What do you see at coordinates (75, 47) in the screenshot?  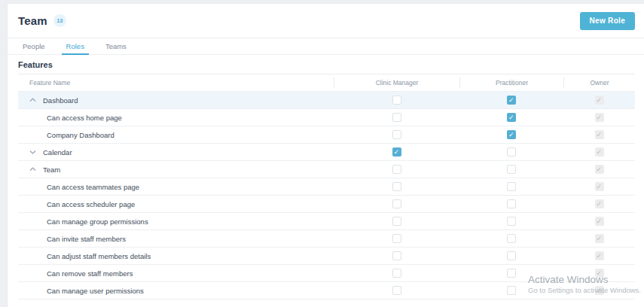 I see `tab-roles: Roles` at bounding box center [75, 47].